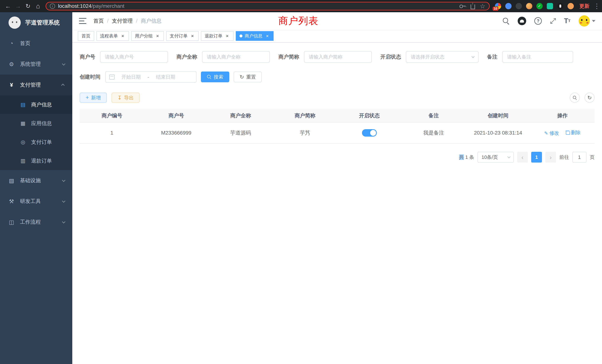  Describe the element at coordinates (148, 36) in the screenshot. I see `tab-user-group: 用户分组` at that location.